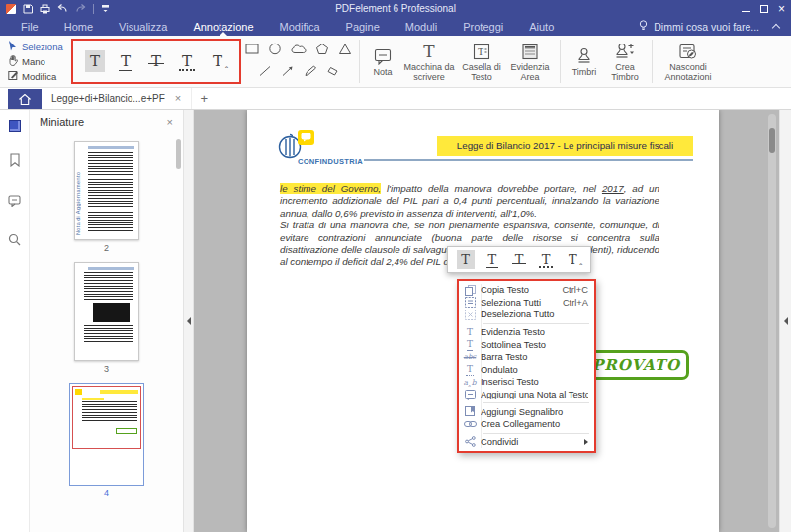  What do you see at coordinates (170, 123) in the screenshot?
I see `close-panel-icon: ×` at bounding box center [170, 123].